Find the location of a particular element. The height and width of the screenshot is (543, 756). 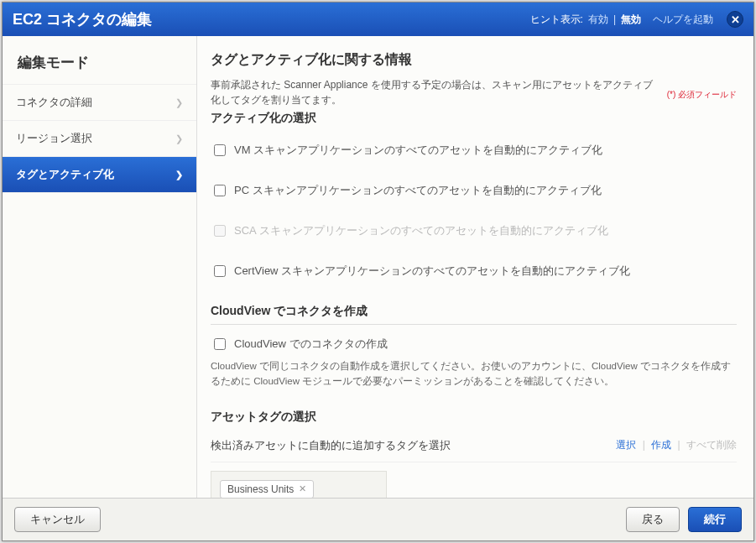

help-link: ヘルプを起動 is located at coordinates (683, 20).